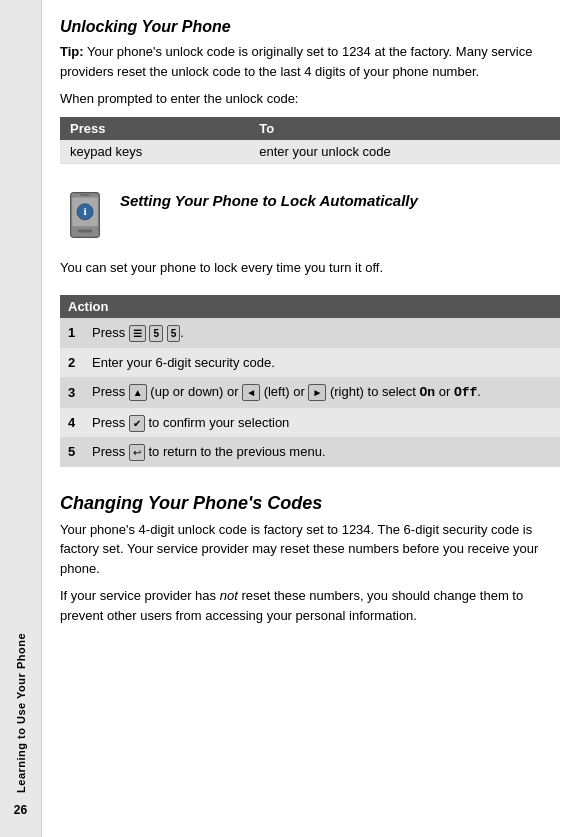  Describe the element at coordinates (310, 550) in the screenshot. I see `changing-para1: Your phone's 4-digit unlock code is fact…` at that location.